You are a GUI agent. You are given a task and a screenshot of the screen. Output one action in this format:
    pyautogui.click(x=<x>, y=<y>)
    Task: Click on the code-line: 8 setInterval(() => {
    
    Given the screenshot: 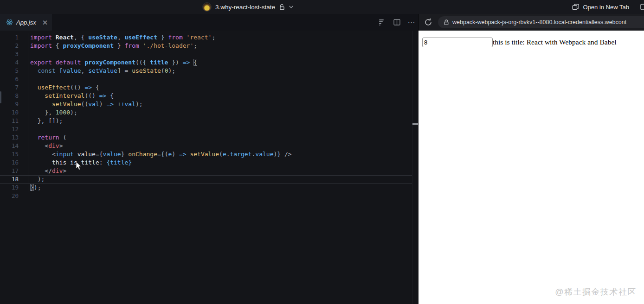 What is the action you would take?
    pyautogui.click(x=206, y=96)
    